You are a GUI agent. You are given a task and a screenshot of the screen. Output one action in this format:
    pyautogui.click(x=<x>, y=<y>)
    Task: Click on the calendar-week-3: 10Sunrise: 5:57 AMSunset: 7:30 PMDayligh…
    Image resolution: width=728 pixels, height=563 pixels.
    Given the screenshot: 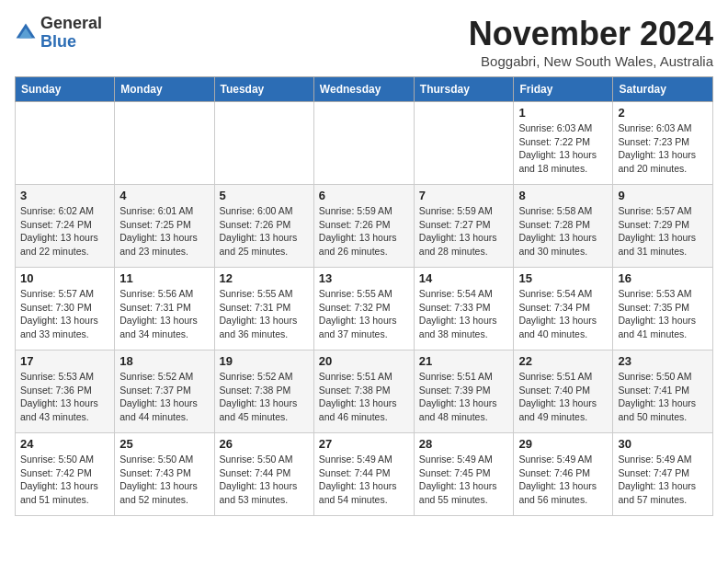 What is the action you would take?
    pyautogui.click(x=364, y=309)
    